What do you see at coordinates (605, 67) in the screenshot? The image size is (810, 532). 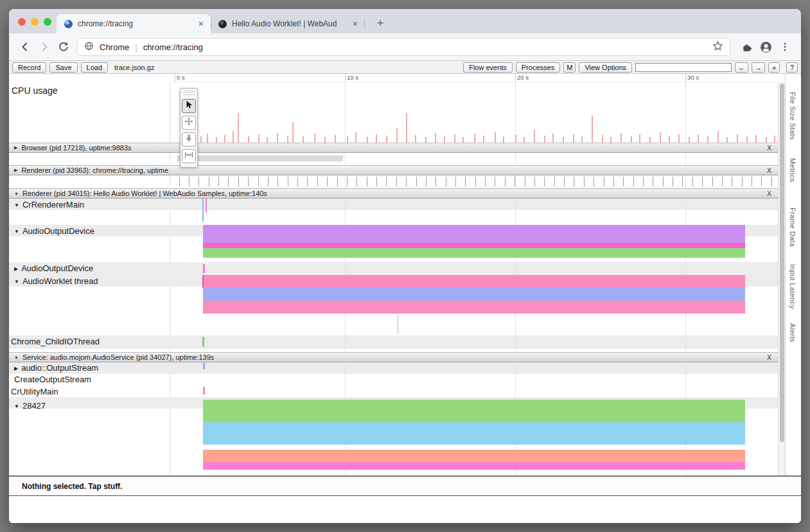 I see `view-options-button: View Options` at bounding box center [605, 67].